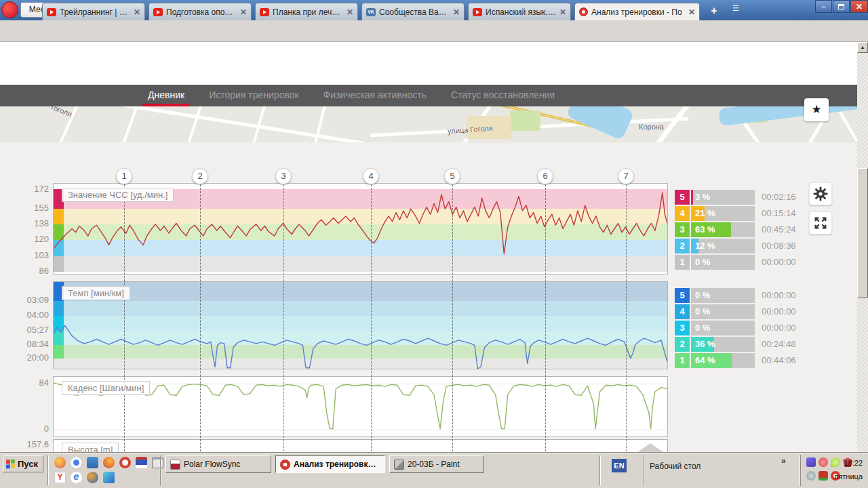 This screenshot has height=488, width=868. What do you see at coordinates (823, 7) in the screenshot?
I see `window-minimize-button: −` at bounding box center [823, 7].